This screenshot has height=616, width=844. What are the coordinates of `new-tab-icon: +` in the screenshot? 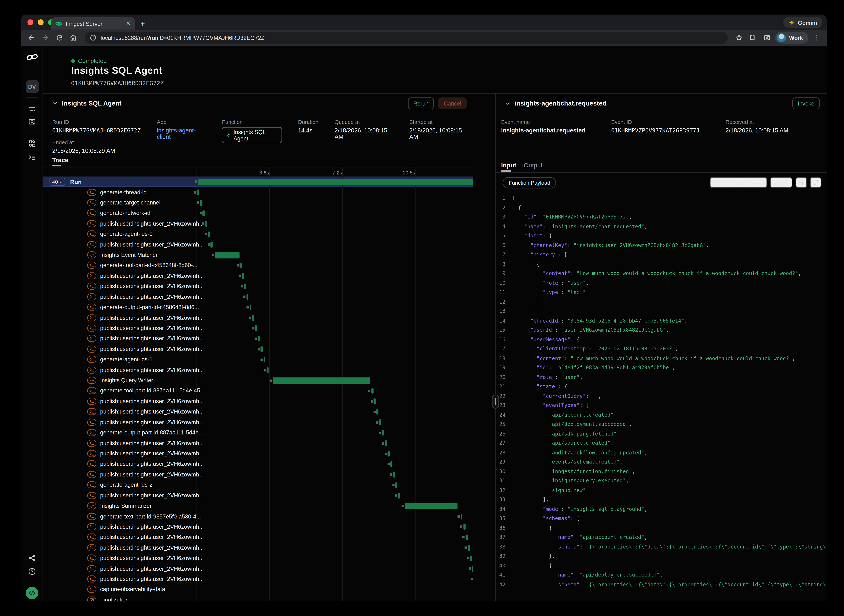 It's located at (142, 24).